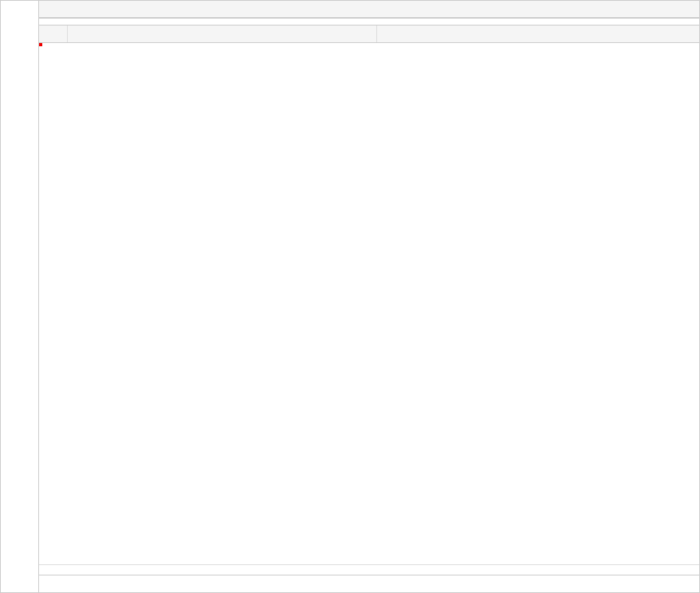 Image resolution: width=700 pixels, height=593 pixels. I want to click on sub-tab-strip, so click(369, 22).